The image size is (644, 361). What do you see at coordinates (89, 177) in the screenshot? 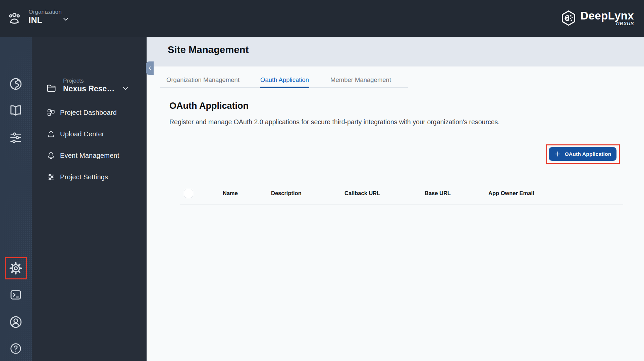
I see `sidebar-item-project-settings: Project Settings` at bounding box center [89, 177].